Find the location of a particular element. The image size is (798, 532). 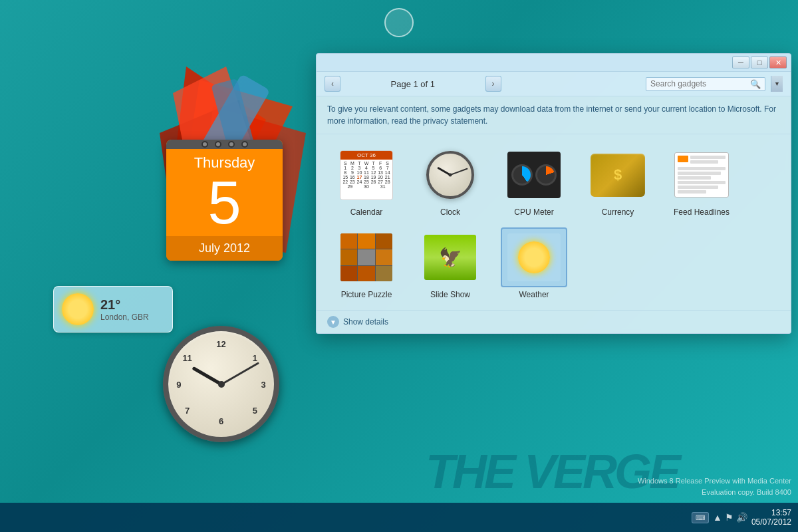

gadget-icon-picture-puzzle is located at coordinates (366, 257).